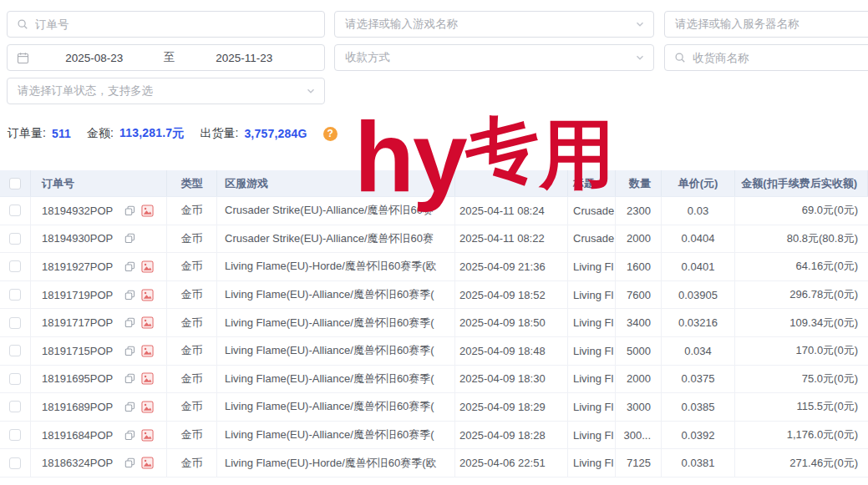  What do you see at coordinates (77, 239) in the screenshot?
I see `order-no-text: 18194930POP` at bounding box center [77, 239].